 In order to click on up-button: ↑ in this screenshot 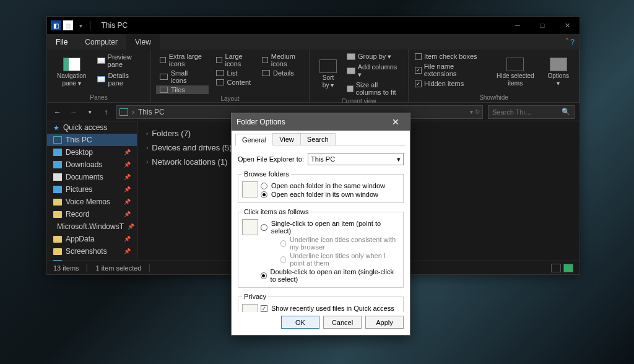, I will do `click(106, 112)`.